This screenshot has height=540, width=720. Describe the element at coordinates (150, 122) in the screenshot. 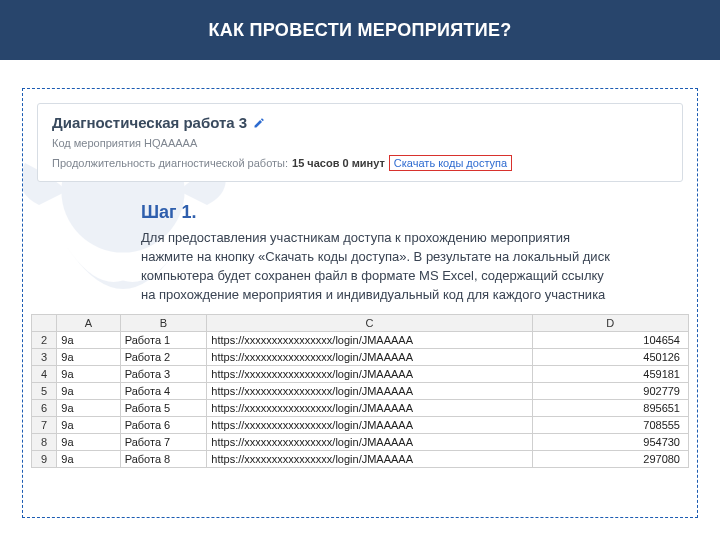

I see `event-title-text: Диагностическая работа 3` at that location.